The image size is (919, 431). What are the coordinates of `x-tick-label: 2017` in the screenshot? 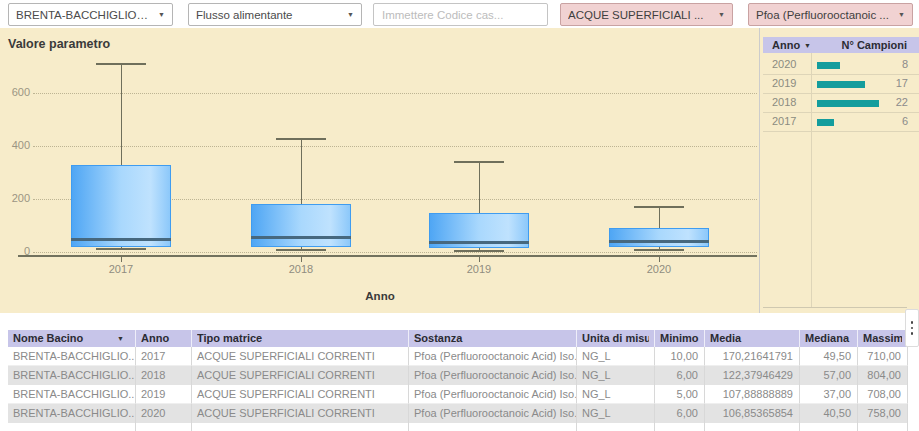 It's located at (121, 269).